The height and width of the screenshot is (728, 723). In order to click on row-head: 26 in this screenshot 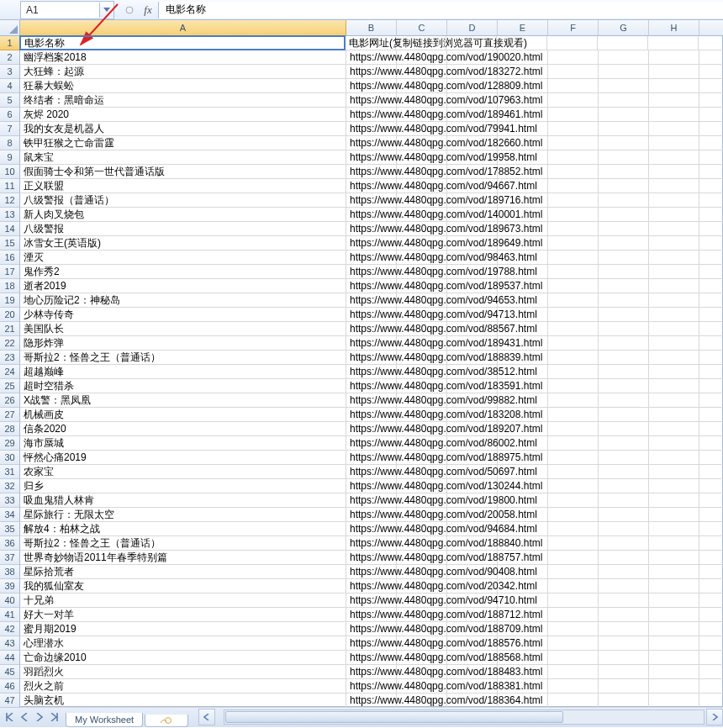, I will do `click(10, 400)`.